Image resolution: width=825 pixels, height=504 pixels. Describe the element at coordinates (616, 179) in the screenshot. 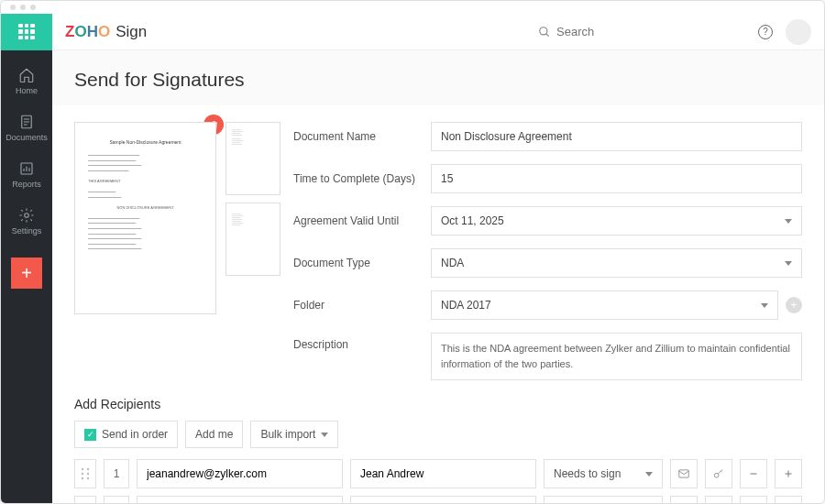

I see `time-input` at that location.